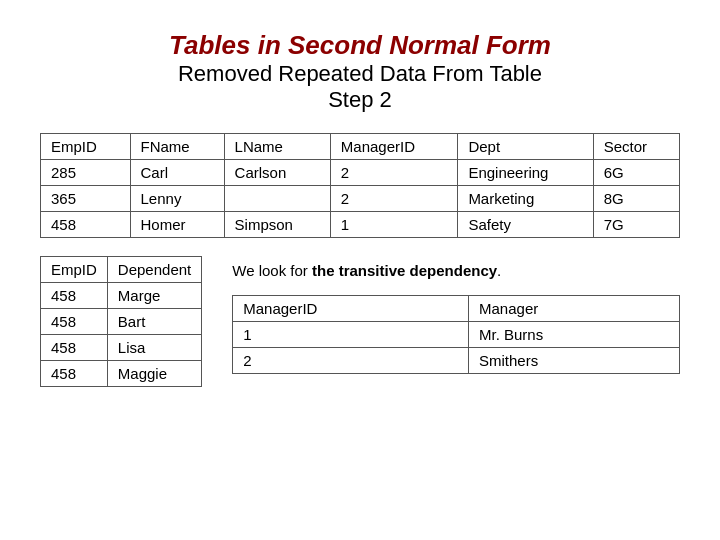 The height and width of the screenshot is (540, 720). What do you see at coordinates (360, 100) in the screenshot?
I see `title-line3: Step 2` at bounding box center [360, 100].